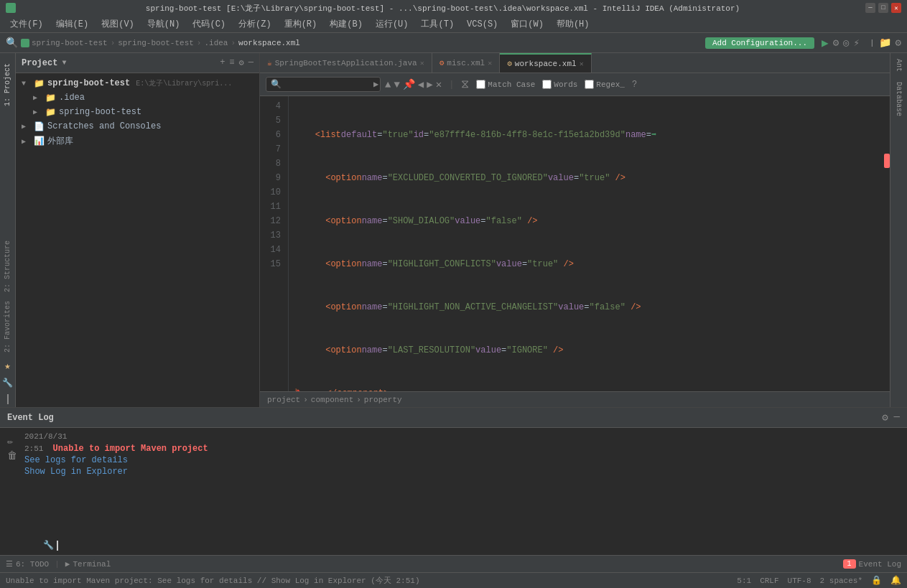 The height and width of the screenshot is (588, 907). Describe the element at coordinates (7, 383) in the screenshot. I see `wrench-icon: 🔧` at that location.